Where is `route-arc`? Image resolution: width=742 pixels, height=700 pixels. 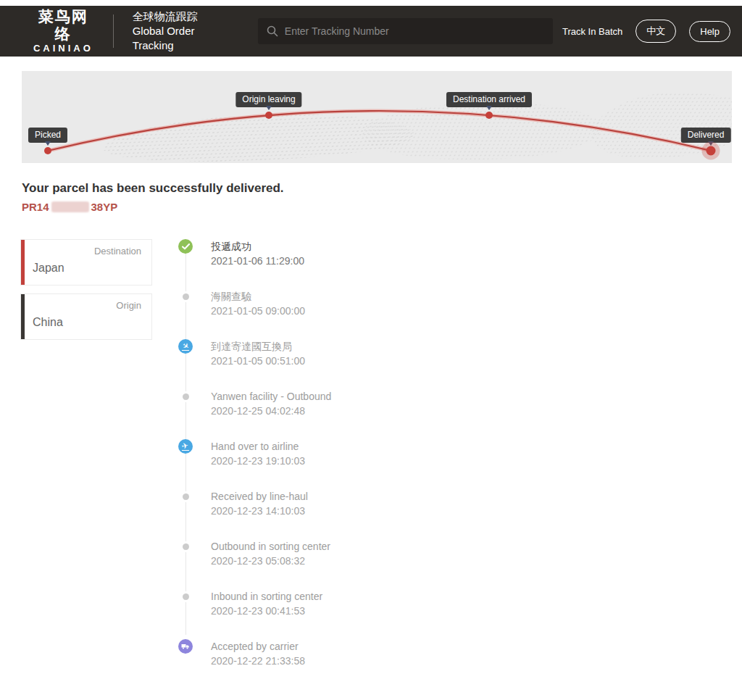
route-arc is located at coordinates (377, 117).